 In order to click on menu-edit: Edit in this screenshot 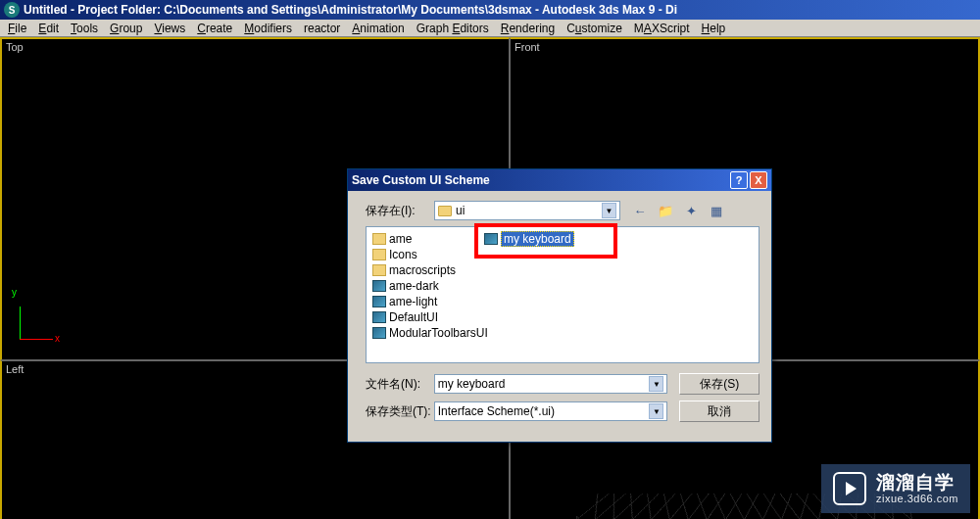, I will do `click(49, 28)`.